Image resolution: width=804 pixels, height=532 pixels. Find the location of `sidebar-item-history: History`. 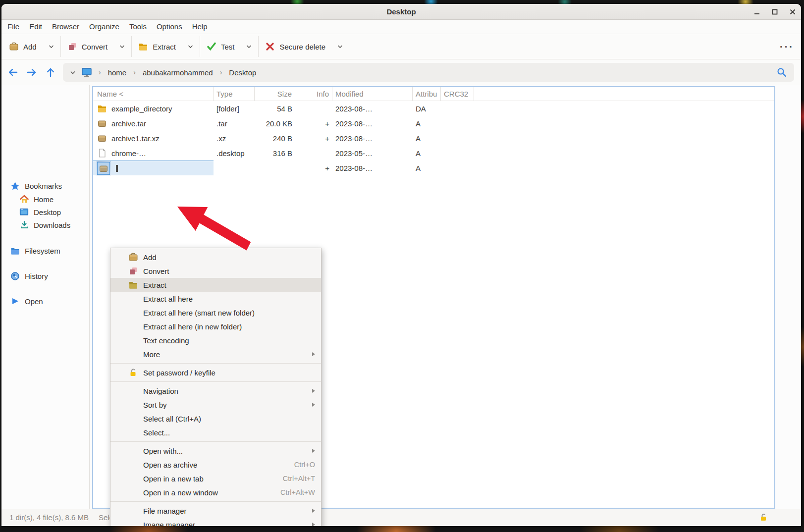

sidebar-item-history: History is located at coordinates (25, 276).